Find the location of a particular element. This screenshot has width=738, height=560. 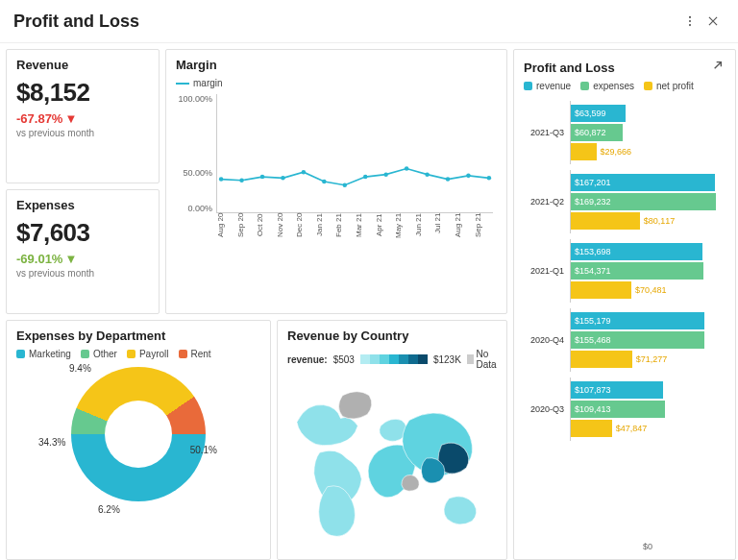

pnl-bar-revenue: $63,599 is located at coordinates (648, 113).